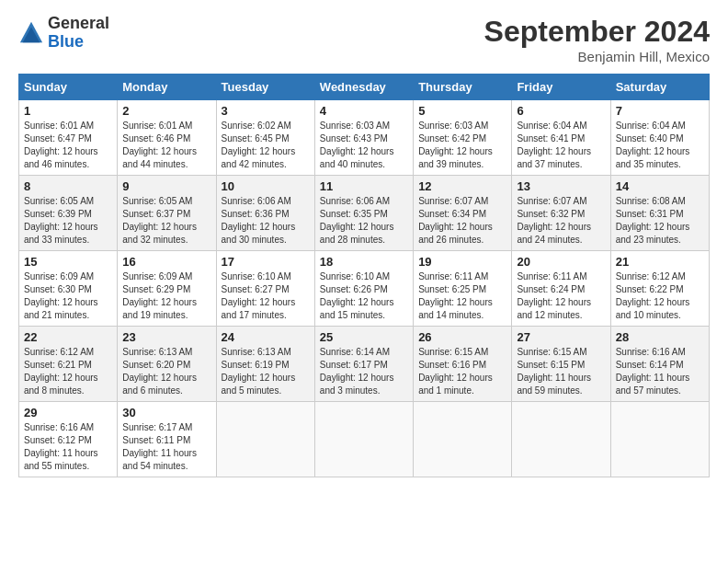 The width and height of the screenshot is (728, 563). What do you see at coordinates (597, 57) in the screenshot?
I see `location: Benjamin Hill, Mexico` at bounding box center [597, 57].